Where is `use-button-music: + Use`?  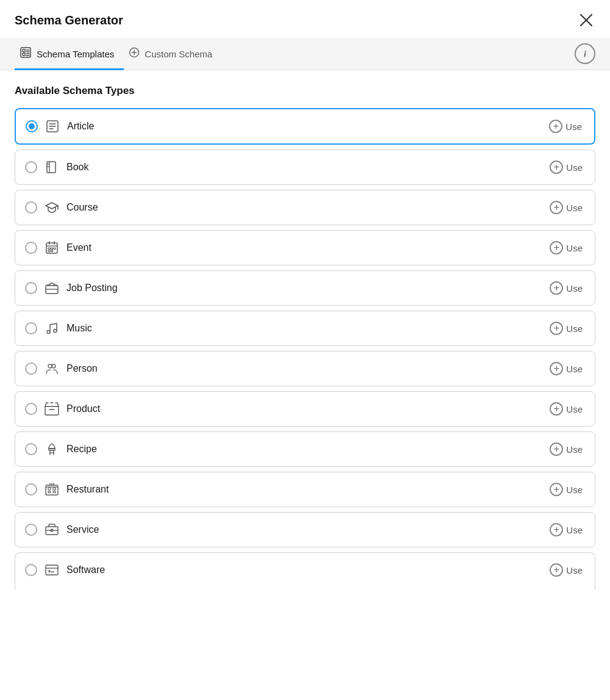 use-button-music: + Use is located at coordinates (566, 328).